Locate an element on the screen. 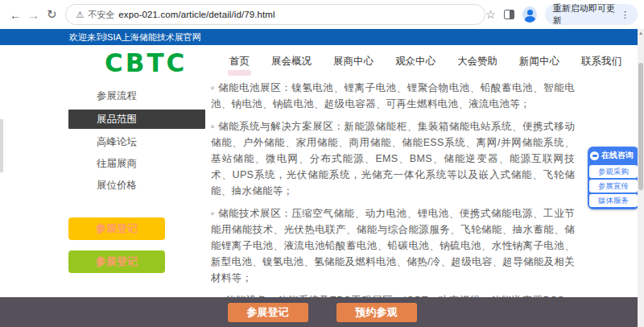 The height and width of the screenshot is (327, 644). sidebar-item-exhibit-process: 参展流程 is located at coordinates (137, 97).